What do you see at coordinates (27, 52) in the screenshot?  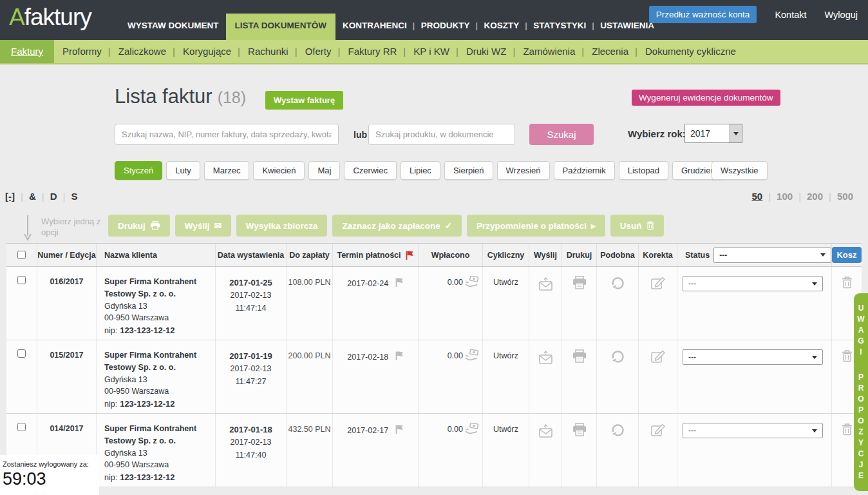 I see `submenu-faktury: Faktury` at bounding box center [27, 52].